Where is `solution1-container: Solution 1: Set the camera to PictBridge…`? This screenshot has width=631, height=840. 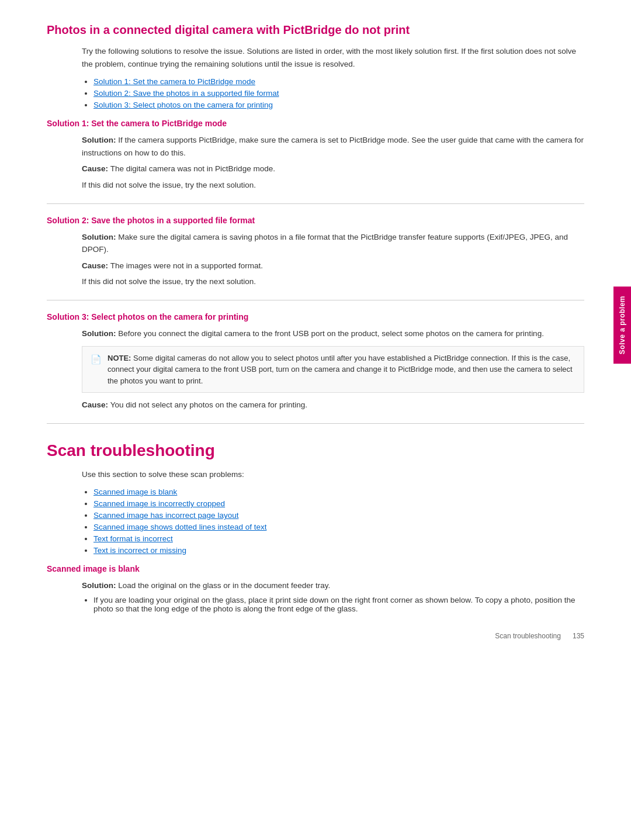 solution1-container: Solution 1: Set the camera to PictBridge… is located at coordinates (316, 155).